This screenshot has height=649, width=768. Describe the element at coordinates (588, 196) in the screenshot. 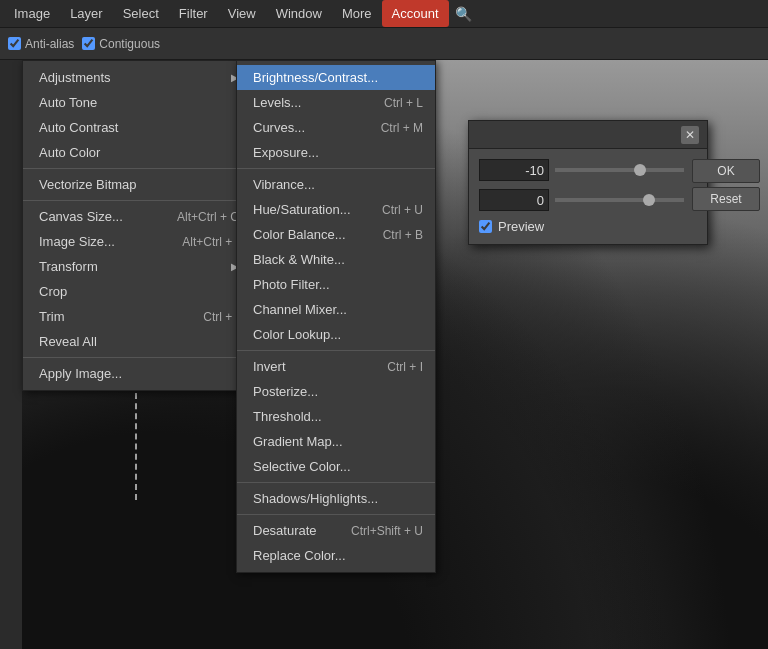

I see `dialog-main-row: Preview OK Reset` at that location.